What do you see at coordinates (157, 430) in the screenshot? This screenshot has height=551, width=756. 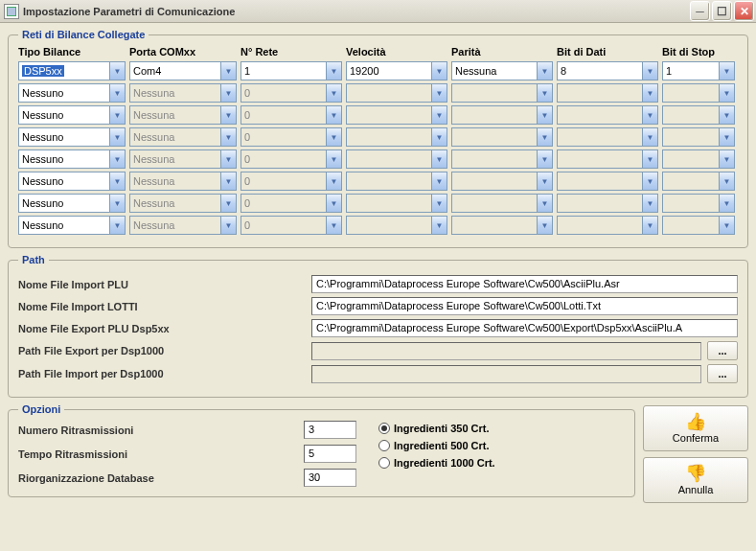 I see `option-label: Numero Ritrasmissioni` at bounding box center [157, 430].